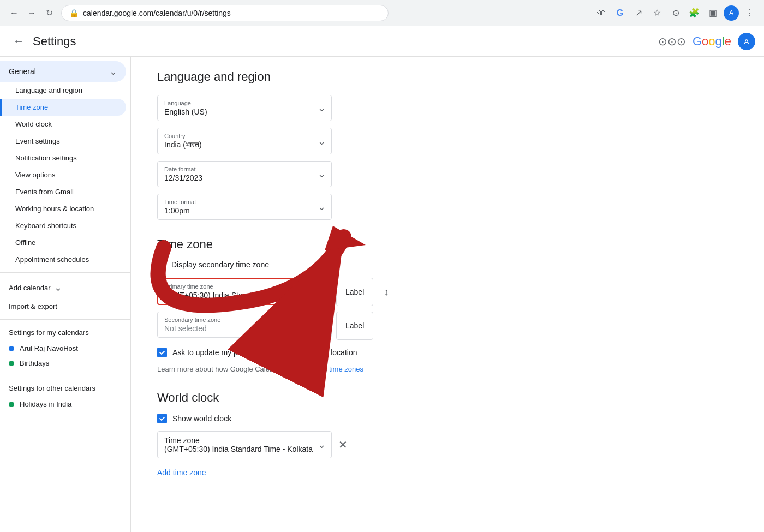 Image resolution: width=764 pixels, height=532 pixels. Describe the element at coordinates (447, 77) in the screenshot. I see `language-region-title: Language and region` at that location.